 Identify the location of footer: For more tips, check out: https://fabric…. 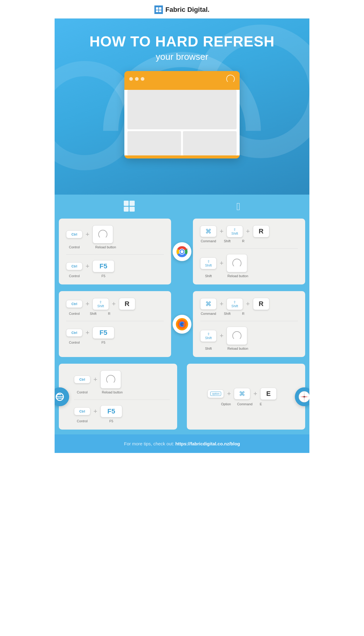
(182, 444).